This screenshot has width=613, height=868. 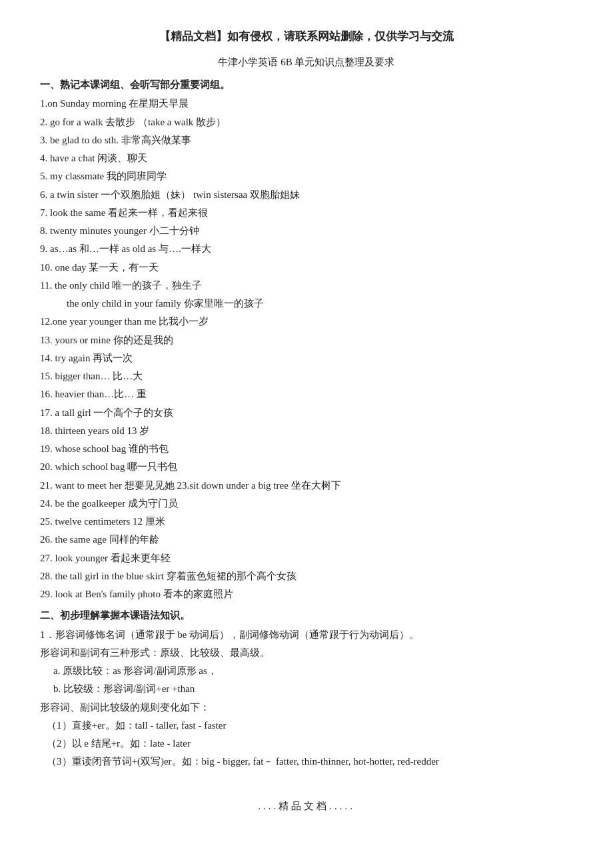 I want to click on list-item: 26. the same age 同样的年龄, so click(x=306, y=539).